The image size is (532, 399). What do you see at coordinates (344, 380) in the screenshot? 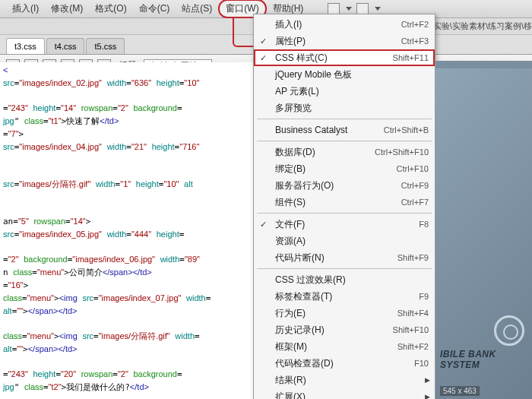
I see `menu-item: 结果(R)▶` at bounding box center [344, 380].